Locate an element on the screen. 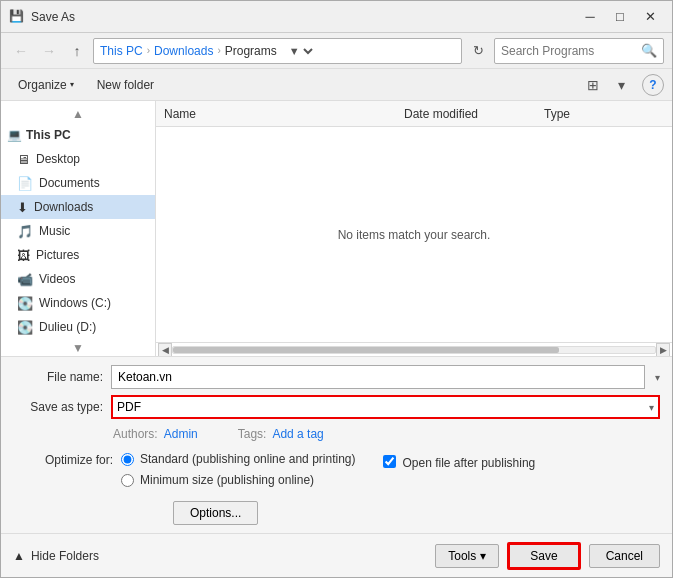  thispc-icon: 💻 is located at coordinates (14, 135).